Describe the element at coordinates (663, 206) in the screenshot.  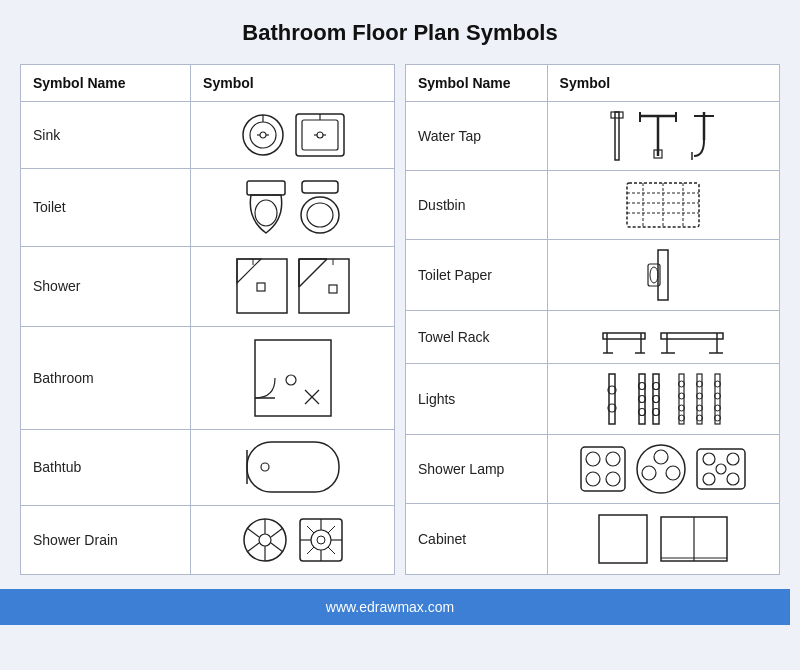
I see `right-row-symbol-dustbin` at that location.